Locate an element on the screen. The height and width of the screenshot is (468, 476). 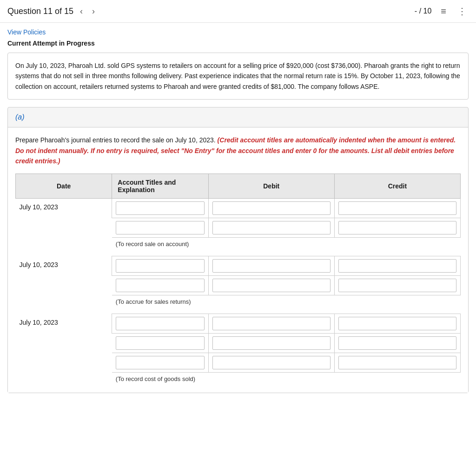
note-cell-3: (To record cost of goods sold) is located at coordinates (286, 379).